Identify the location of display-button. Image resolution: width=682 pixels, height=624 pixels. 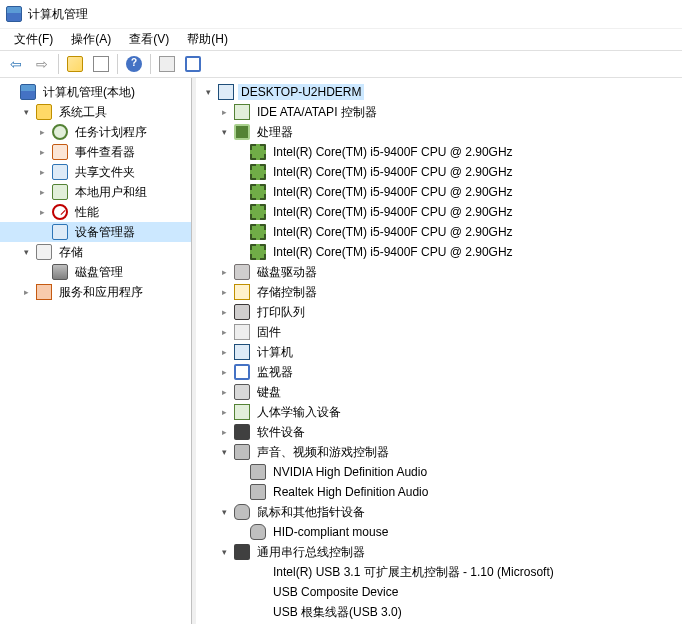
(193, 64).